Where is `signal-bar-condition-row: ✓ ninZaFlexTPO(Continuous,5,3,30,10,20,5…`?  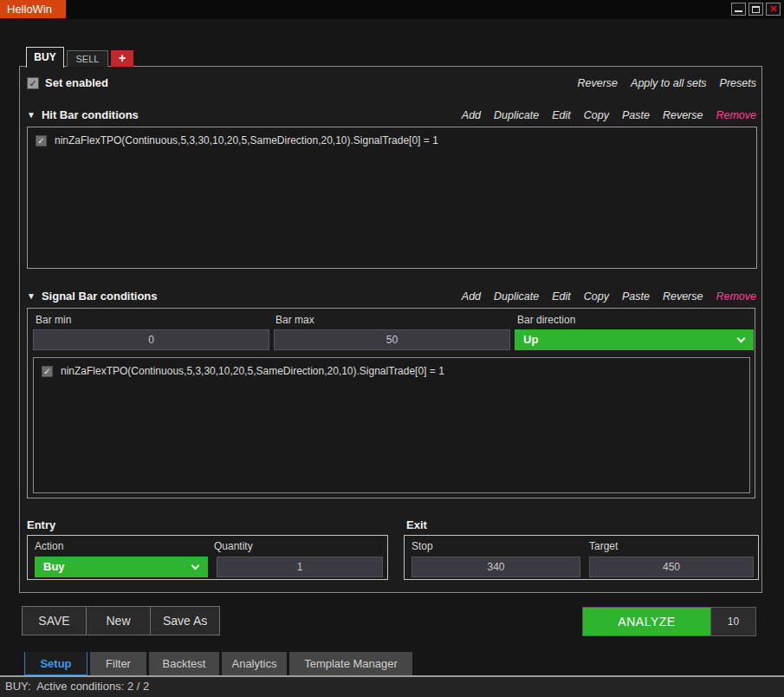
signal-bar-condition-row: ✓ ninZaFlexTPO(Continuous,5,3,30,10,20,5… is located at coordinates (392, 368).